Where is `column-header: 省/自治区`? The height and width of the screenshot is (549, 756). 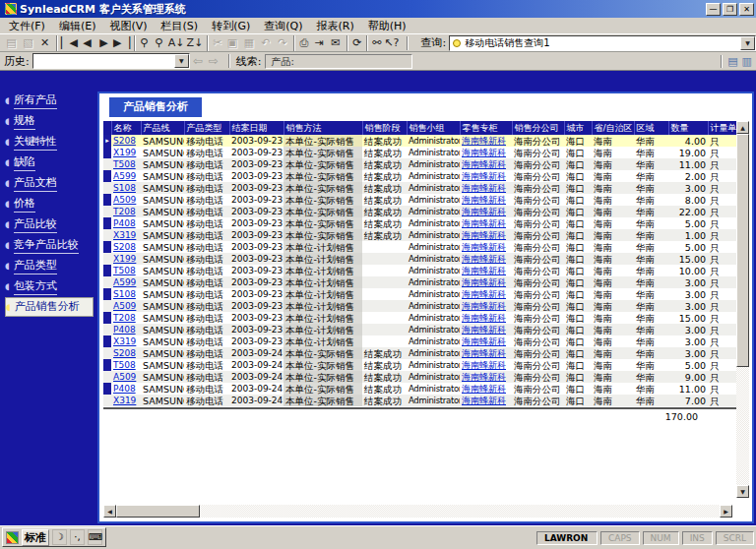 column-header: 省/自治区 is located at coordinates (612, 128).